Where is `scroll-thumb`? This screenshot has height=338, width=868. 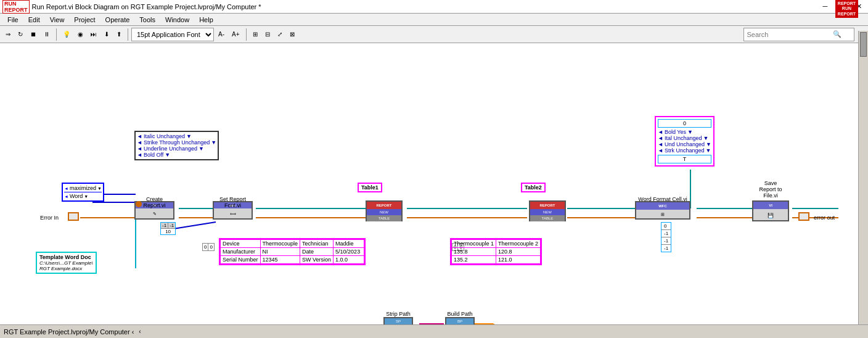 scroll-thumb is located at coordinates (863, 44).